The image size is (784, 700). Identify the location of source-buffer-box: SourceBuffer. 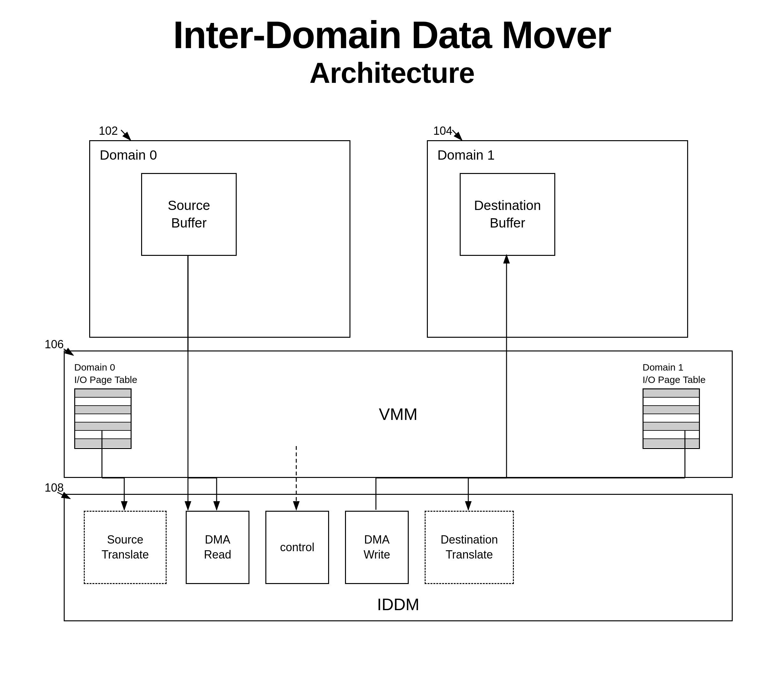
(189, 215).